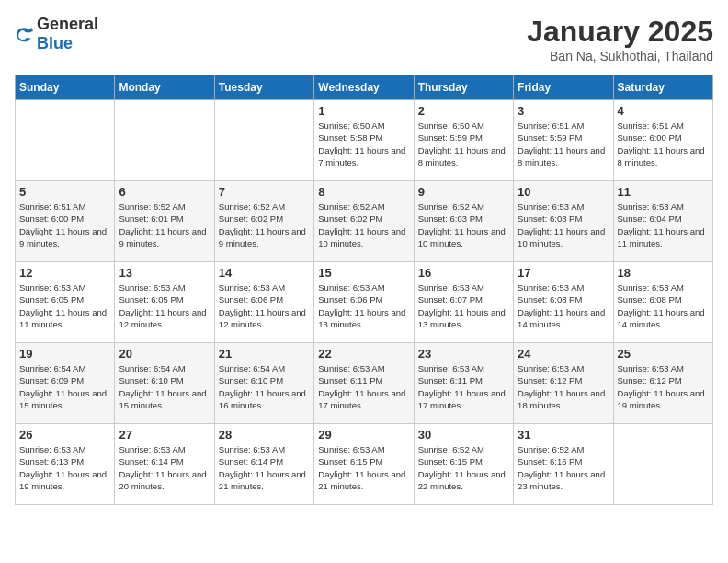 The width and height of the screenshot is (728, 563). I want to click on day-info: Sunrise: 6:53 AMSunset: 6:15 PMDaylight:…, so click(364, 467).